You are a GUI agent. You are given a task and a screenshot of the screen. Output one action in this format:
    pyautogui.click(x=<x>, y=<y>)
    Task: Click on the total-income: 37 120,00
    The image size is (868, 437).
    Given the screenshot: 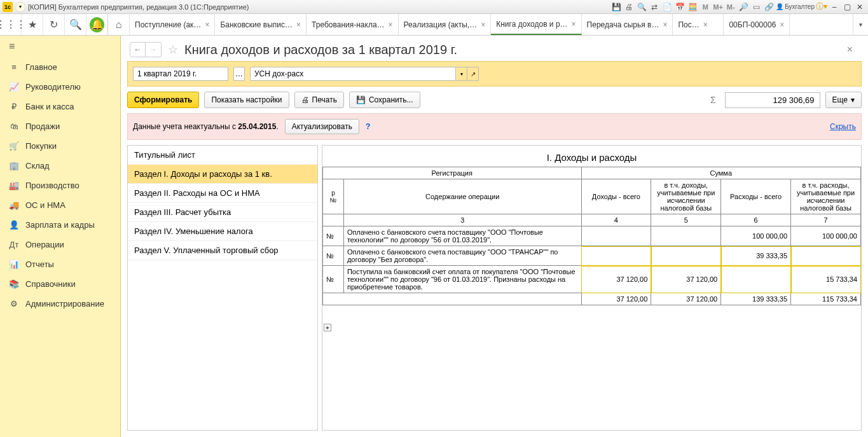 What is the action you would take?
    pyautogui.click(x=616, y=299)
    